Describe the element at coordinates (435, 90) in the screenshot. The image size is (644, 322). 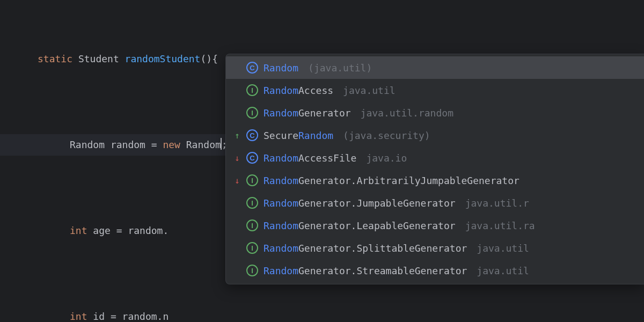
I see `autocomplete-item: IRandomAccessjava.util` at that location.